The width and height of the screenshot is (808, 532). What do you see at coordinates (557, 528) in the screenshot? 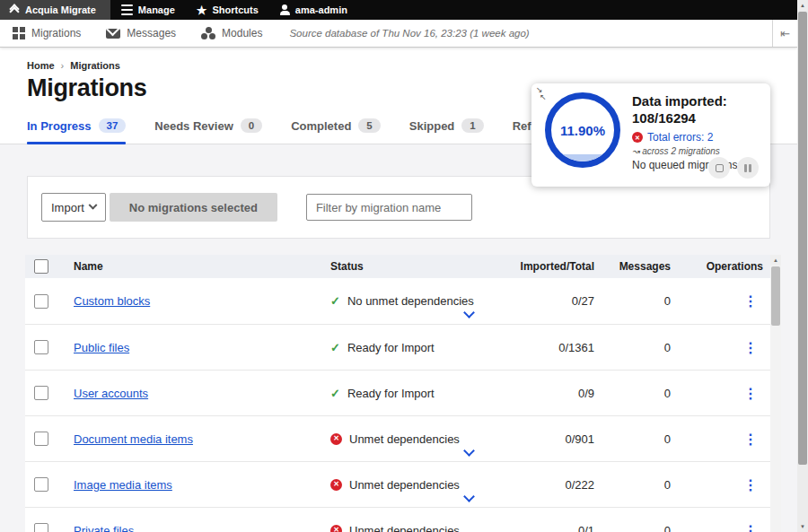
I see `imported-total-value: 0/1` at bounding box center [557, 528].